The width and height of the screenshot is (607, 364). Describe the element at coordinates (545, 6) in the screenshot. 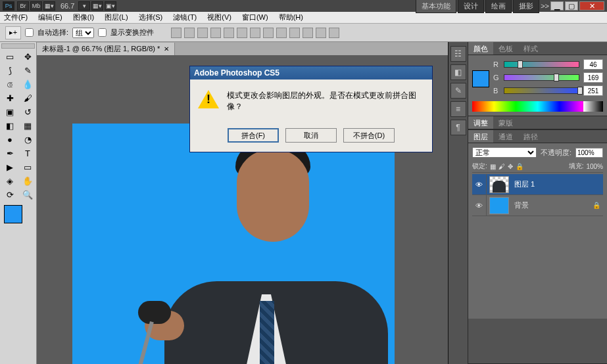

I see `workspace-more: >>` at that location.